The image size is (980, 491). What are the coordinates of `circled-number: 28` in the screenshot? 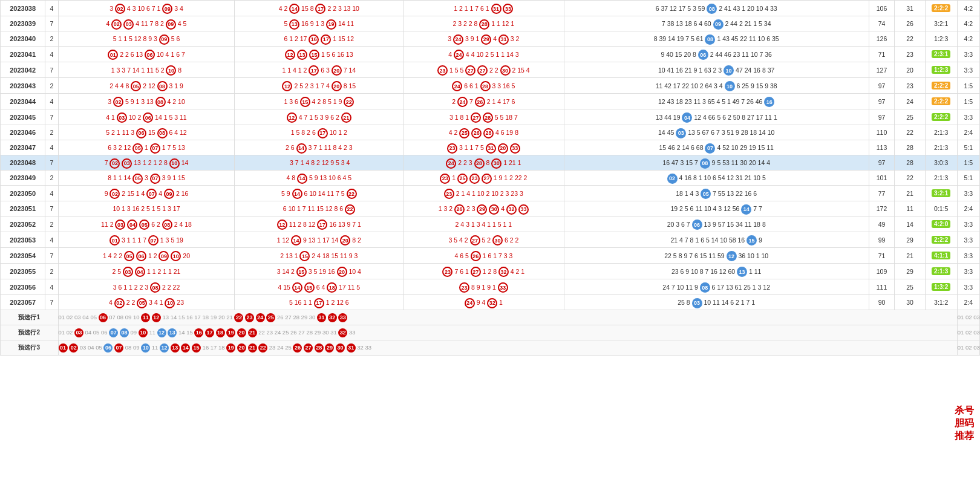 It's located at (479, 163).